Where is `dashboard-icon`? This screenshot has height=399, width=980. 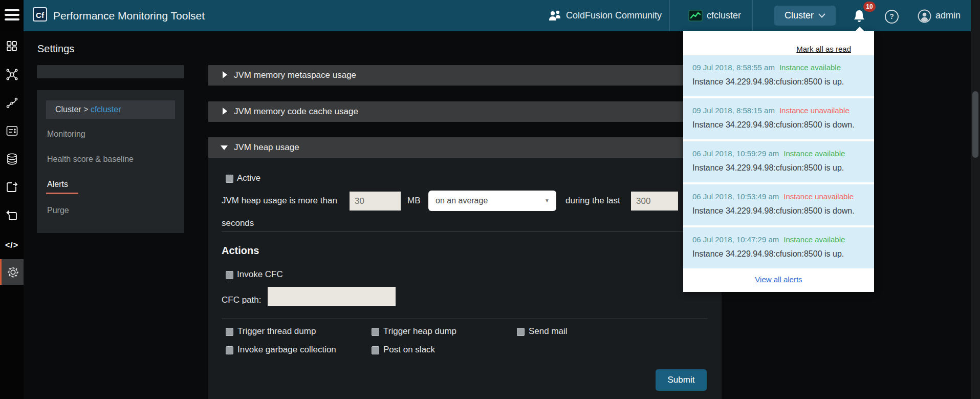
dashboard-icon is located at coordinates (12, 46).